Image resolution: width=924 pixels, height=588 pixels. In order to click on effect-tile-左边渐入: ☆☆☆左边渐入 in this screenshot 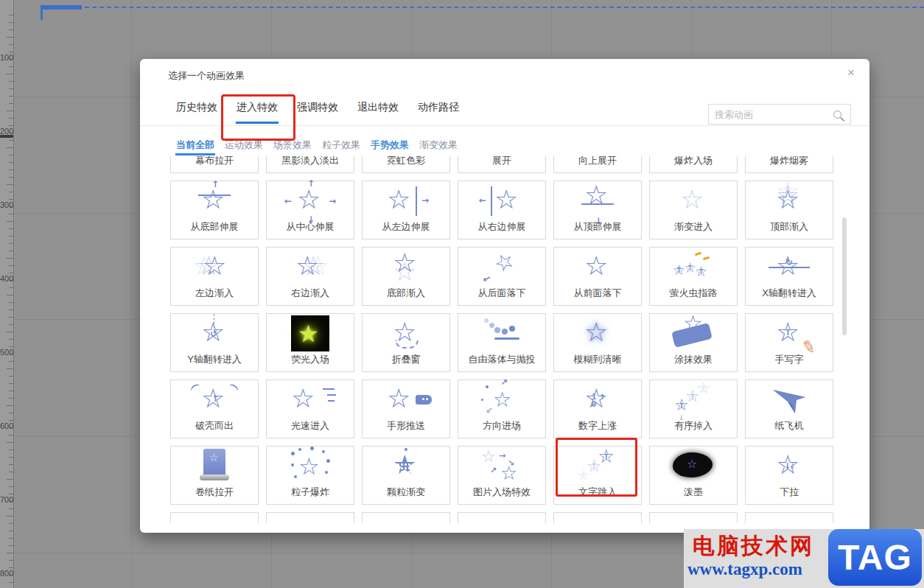, I will do `click(214, 276)`.